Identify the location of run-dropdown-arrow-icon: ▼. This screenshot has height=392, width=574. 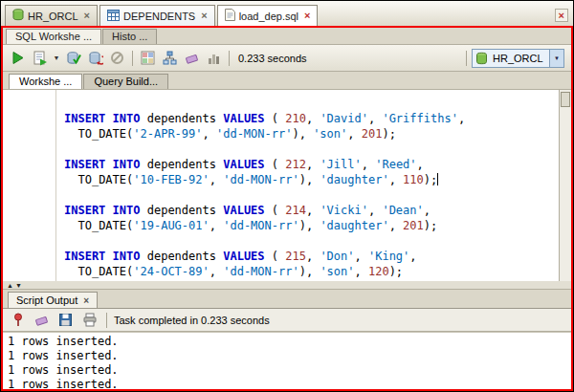
(56, 57).